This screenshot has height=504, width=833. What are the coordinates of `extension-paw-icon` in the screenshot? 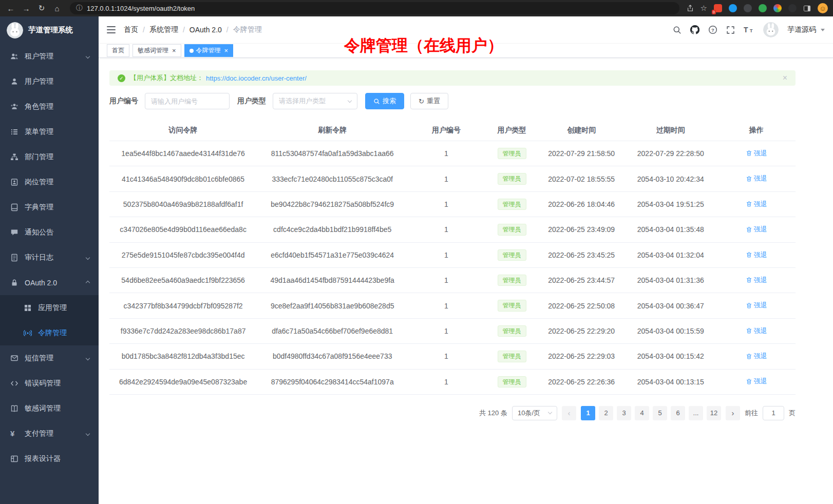 It's located at (792, 8).